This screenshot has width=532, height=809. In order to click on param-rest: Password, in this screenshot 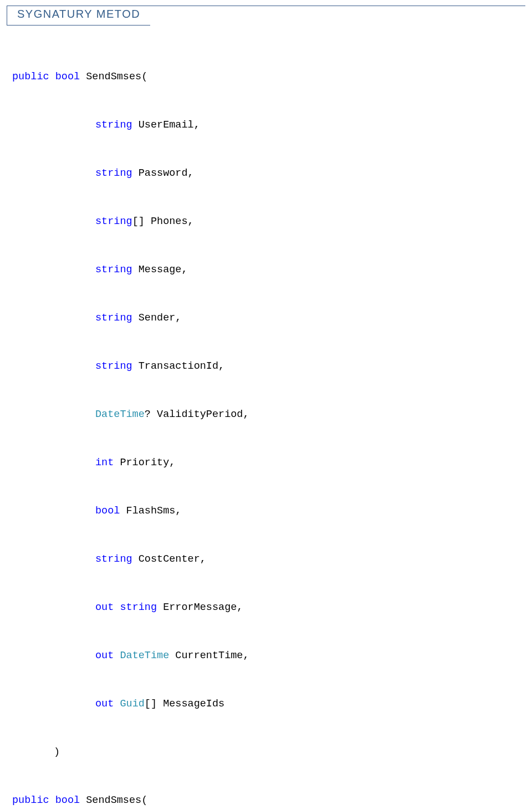, I will do `click(163, 173)`.